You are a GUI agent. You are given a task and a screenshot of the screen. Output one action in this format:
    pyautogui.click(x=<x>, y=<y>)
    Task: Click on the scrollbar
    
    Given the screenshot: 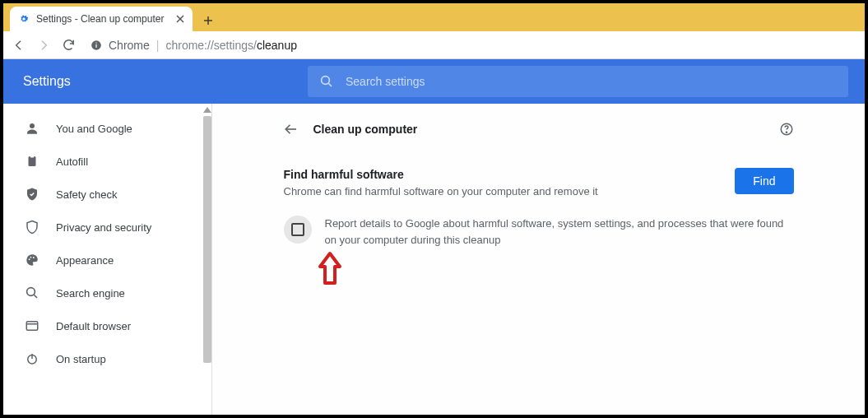 What is the action you would take?
    pyautogui.click(x=207, y=261)
    